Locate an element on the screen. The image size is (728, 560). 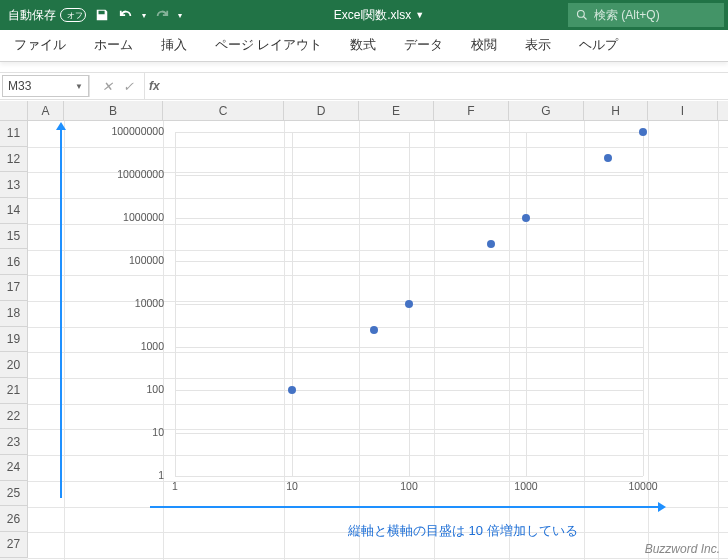
ribbon-tab-bar: ファイル ホーム 挿入 ページ レイアウト 数式 データ 校閲 表示 ヘルプ is located at coordinates (364, 46).